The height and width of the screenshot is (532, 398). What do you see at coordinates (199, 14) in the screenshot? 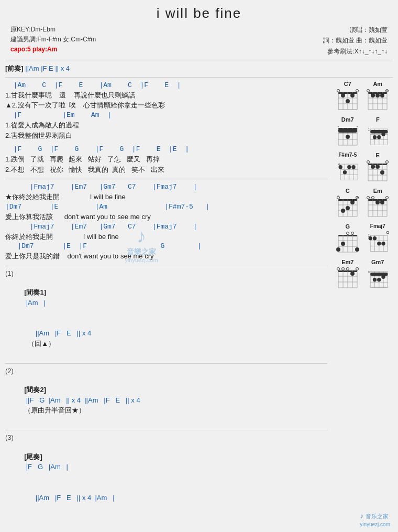
I see `song-title: i will be fine` at bounding box center [199, 14].